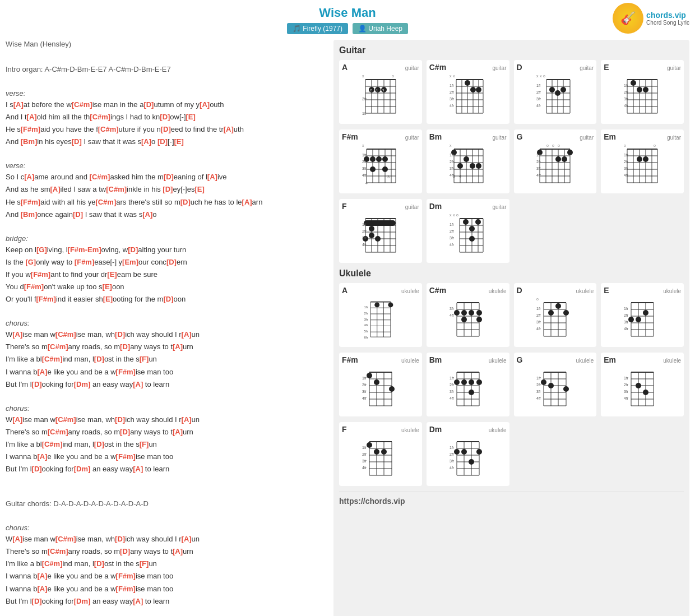  What do you see at coordinates (167, 432) in the screenshot?
I see `lyric-line: There's so m[C#m]any roads, so m[D]any w…` at bounding box center [167, 432].